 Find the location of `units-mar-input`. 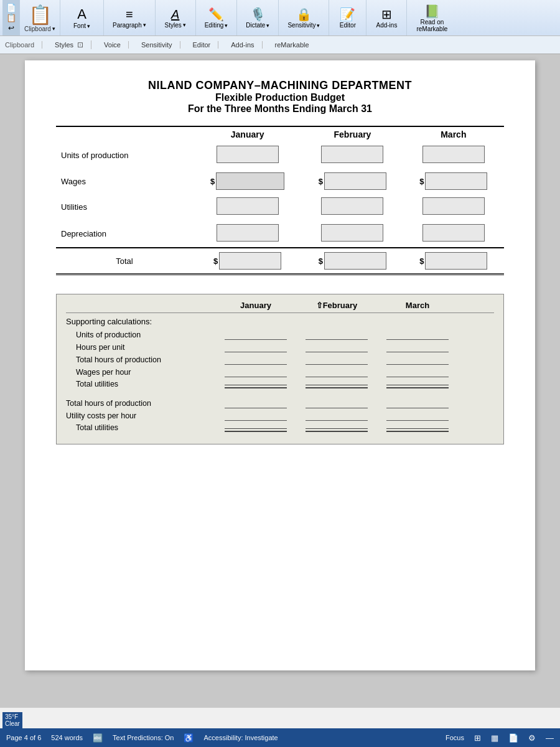

units-mar-input is located at coordinates (454, 154).